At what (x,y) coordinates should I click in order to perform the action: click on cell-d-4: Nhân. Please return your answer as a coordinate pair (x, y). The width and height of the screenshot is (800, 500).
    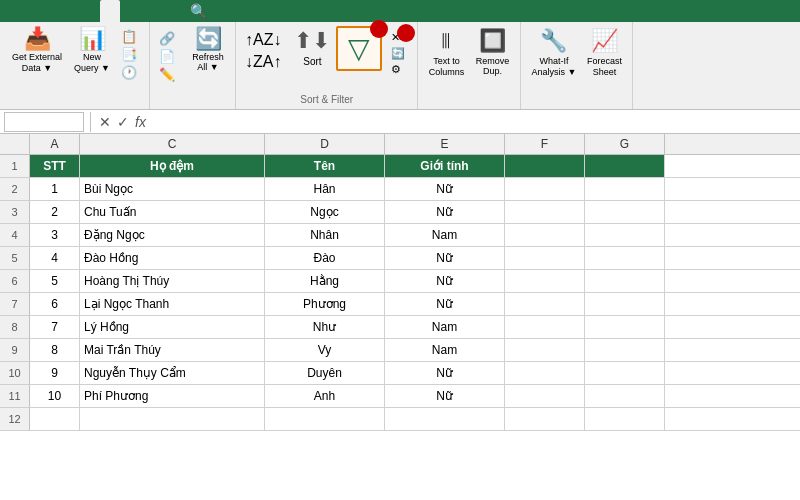
    Looking at the image, I should click on (325, 235).